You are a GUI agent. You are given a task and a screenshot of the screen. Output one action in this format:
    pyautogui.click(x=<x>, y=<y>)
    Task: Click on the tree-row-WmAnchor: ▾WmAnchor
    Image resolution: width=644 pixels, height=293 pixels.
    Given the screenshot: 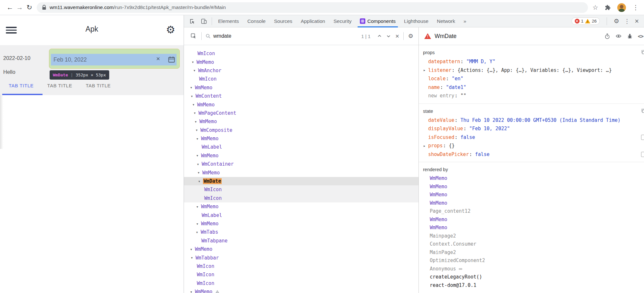 What is the action you would take?
    pyautogui.click(x=301, y=71)
    